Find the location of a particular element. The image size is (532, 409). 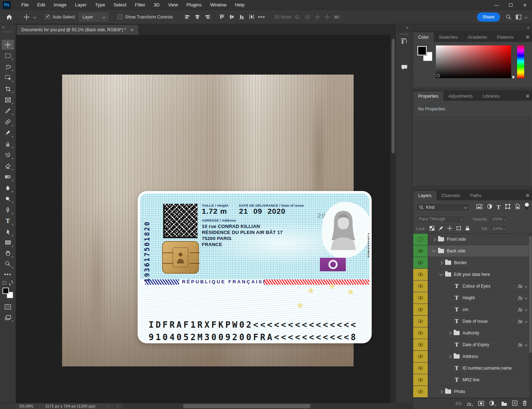

menu-item: File is located at coordinates (25, 5).